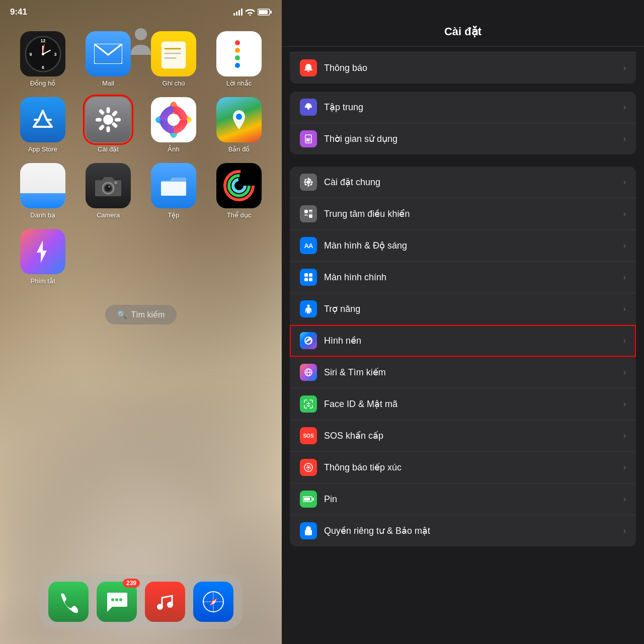  Describe the element at coordinates (463, 67) in the screenshot. I see `settings-item-notifications: Thông báo ›` at that location.